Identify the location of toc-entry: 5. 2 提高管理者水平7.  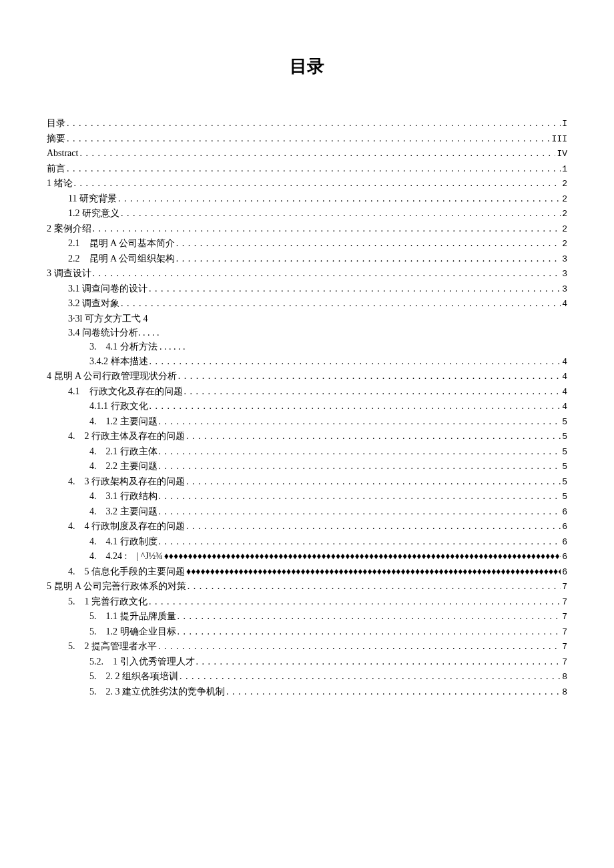
(307, 646).